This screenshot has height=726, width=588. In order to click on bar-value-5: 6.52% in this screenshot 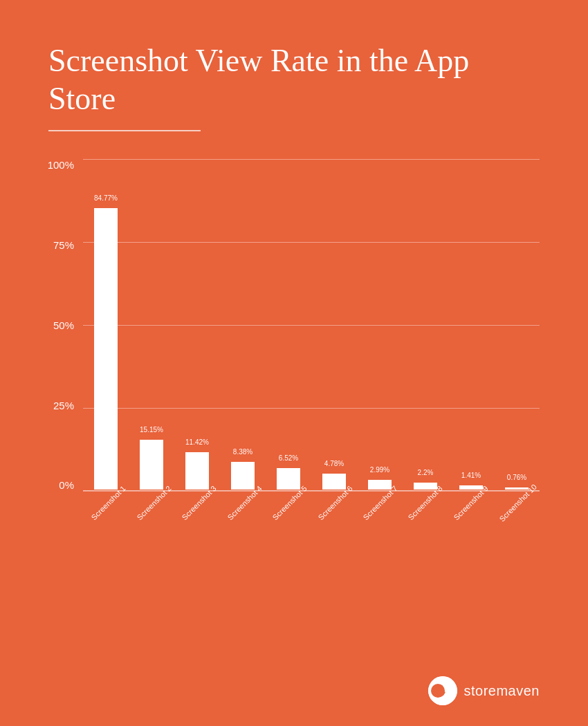, I will do `click(288, 458)`.